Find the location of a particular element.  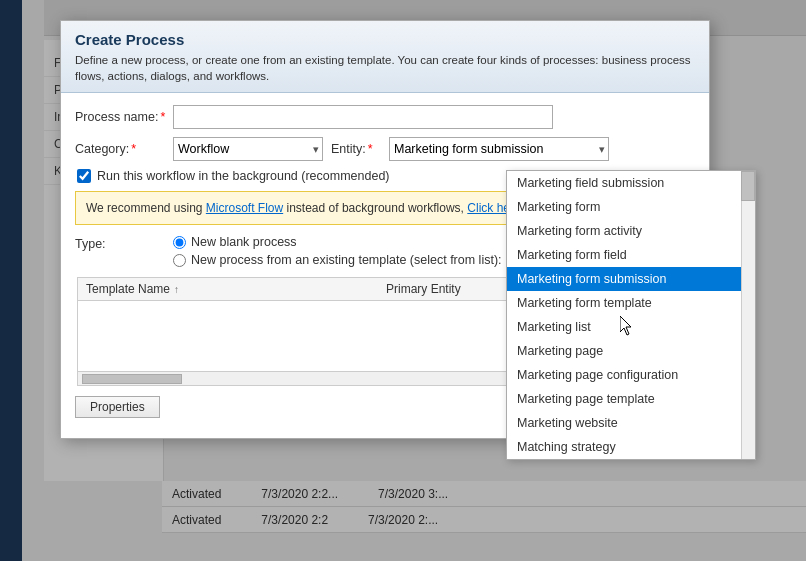

entity-select-wrapper: Marketing form submission is located at coordinates (499, 149).